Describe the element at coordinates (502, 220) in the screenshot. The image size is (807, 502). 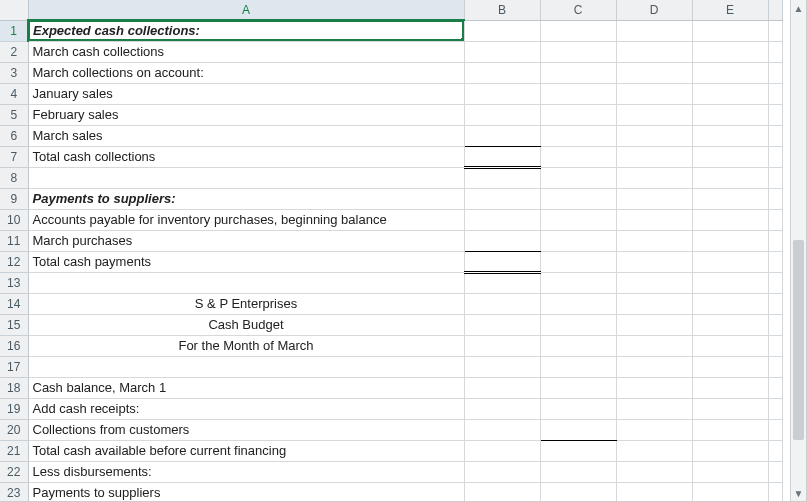
I see `cell-B10` at that location.